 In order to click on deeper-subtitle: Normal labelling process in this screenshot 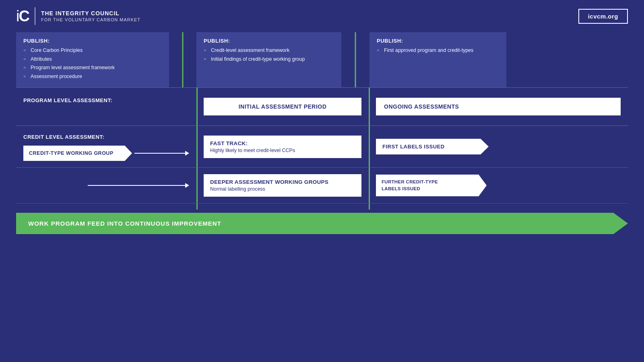, I will do `click(283, 189)`.